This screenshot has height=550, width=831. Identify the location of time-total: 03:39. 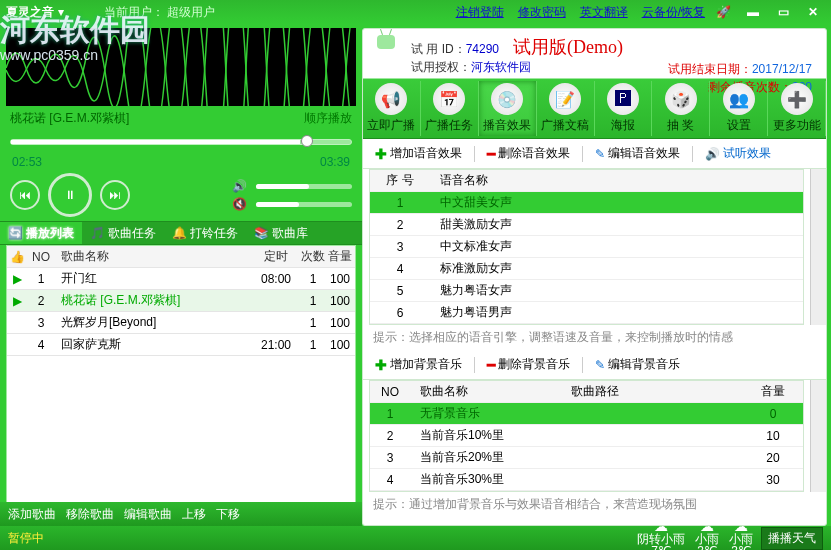
(335, 162).